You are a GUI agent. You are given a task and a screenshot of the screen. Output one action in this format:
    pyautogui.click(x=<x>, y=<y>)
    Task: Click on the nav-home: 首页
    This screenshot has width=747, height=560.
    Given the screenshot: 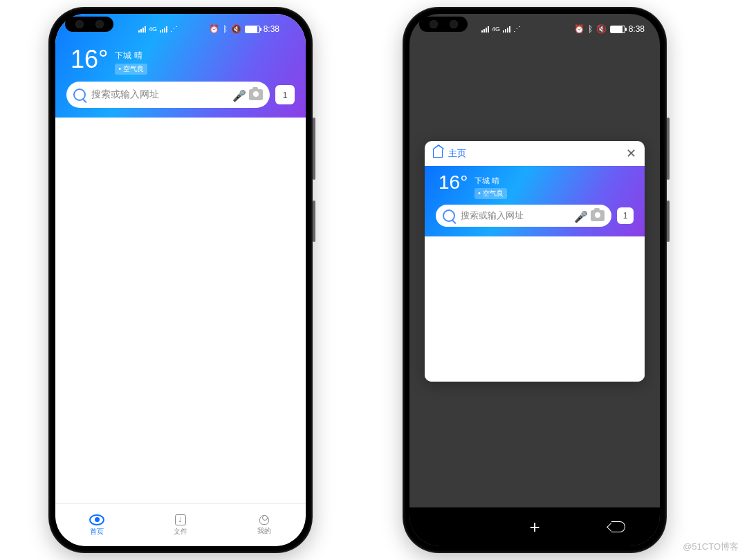 What is the action you would take?
    pyautogui.click(x=97, y=525)
    